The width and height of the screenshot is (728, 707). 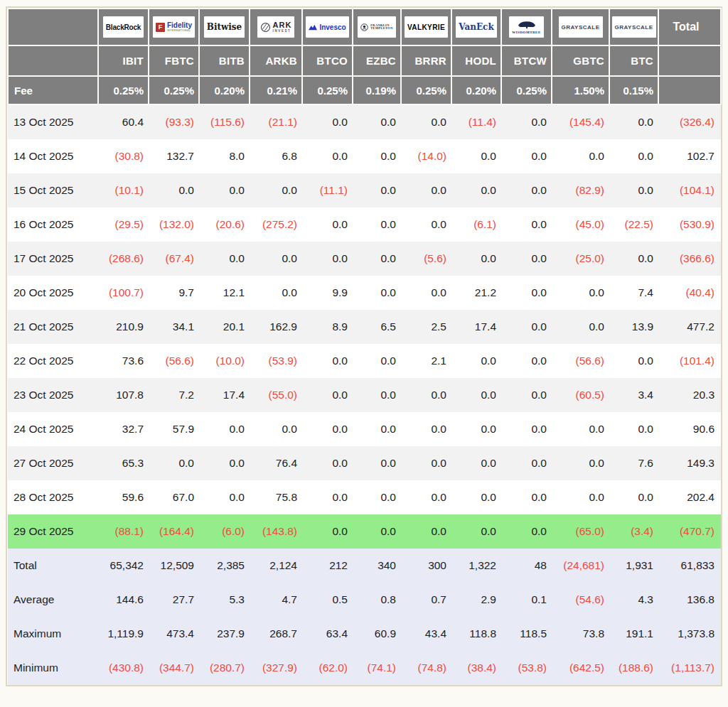 What do you see at coordinates (364, 122) in the screenshot?
I see `date-label-row: 13 Oct 202560.4(93.3)(115.6)(21.1)0.00.0…` at bounding box center [364, 122].